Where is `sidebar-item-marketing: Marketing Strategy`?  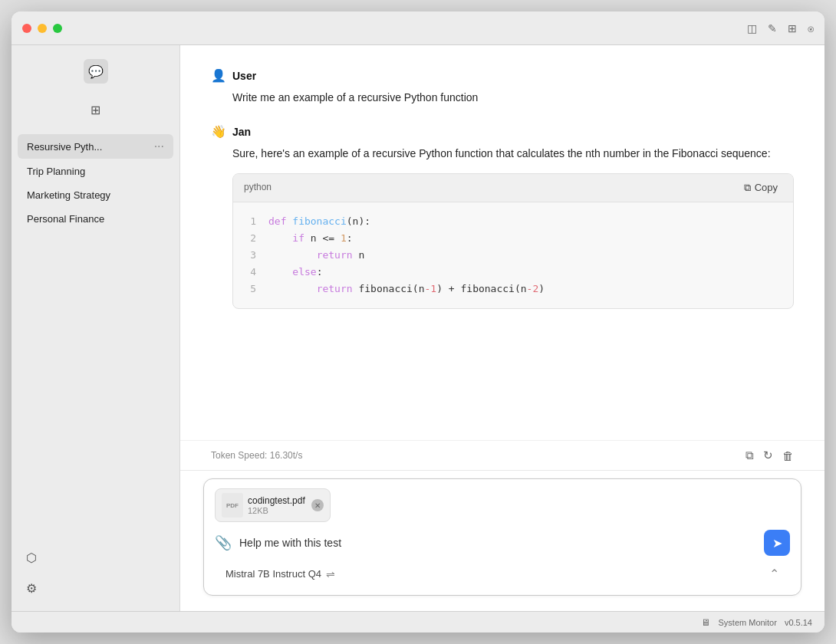
sidebar-item-marketing: Marketing Strategy is located at coordinates (95, 195).